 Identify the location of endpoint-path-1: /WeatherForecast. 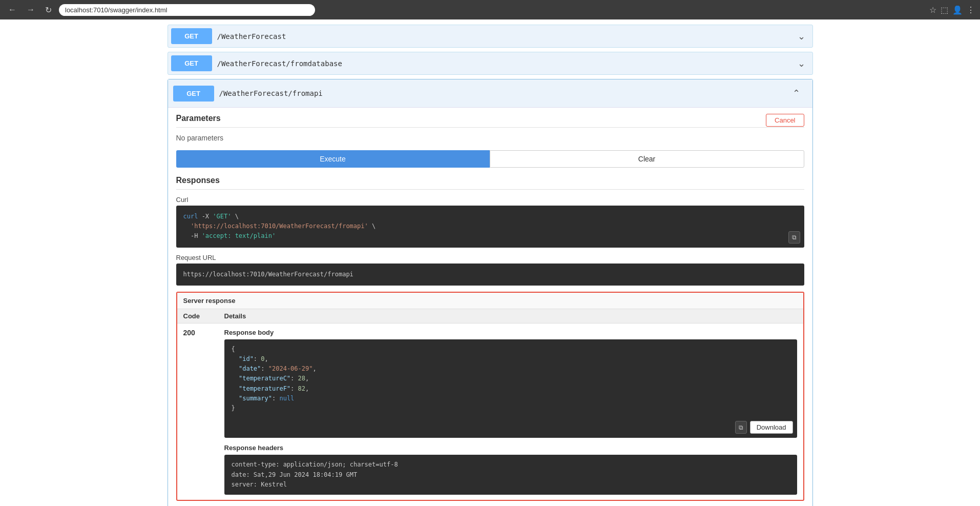
(504, 36).